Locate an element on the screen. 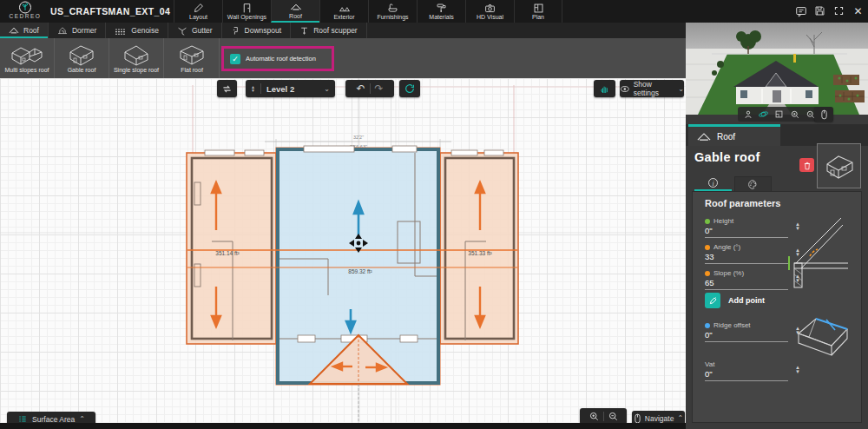 The width and height of the screenshot is (868, 429). undo-redo-group: ↶ ↷ is located at coordinates (370, 89).